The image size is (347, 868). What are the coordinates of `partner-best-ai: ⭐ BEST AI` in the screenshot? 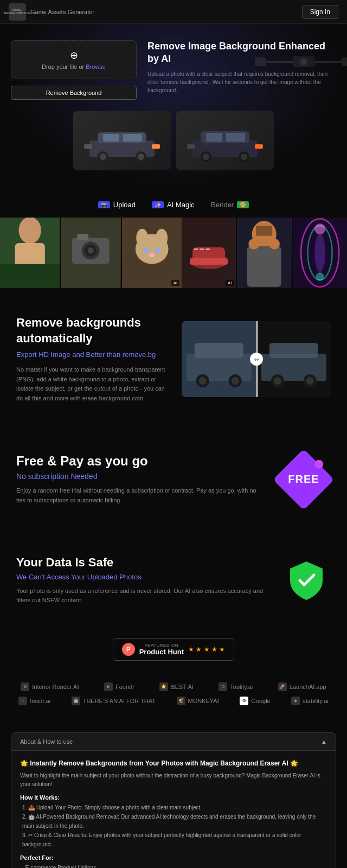 It's located at (176, 687).